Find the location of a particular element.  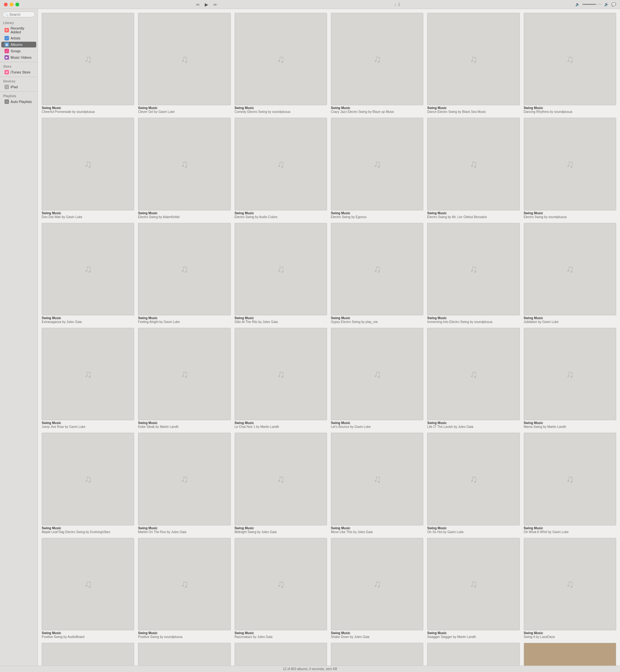

ipad-icon: □ is located at coordinates (7, 87).